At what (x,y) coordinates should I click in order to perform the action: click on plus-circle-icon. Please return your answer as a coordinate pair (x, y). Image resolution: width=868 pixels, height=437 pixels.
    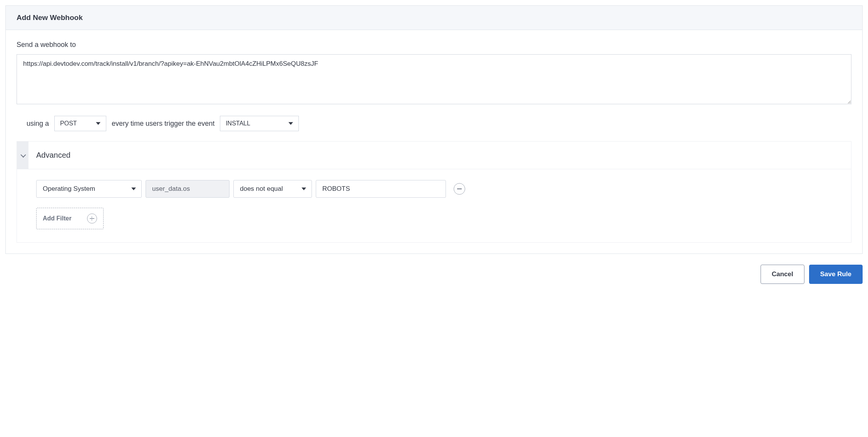
    Looking at the image, I should click on (92, 218).